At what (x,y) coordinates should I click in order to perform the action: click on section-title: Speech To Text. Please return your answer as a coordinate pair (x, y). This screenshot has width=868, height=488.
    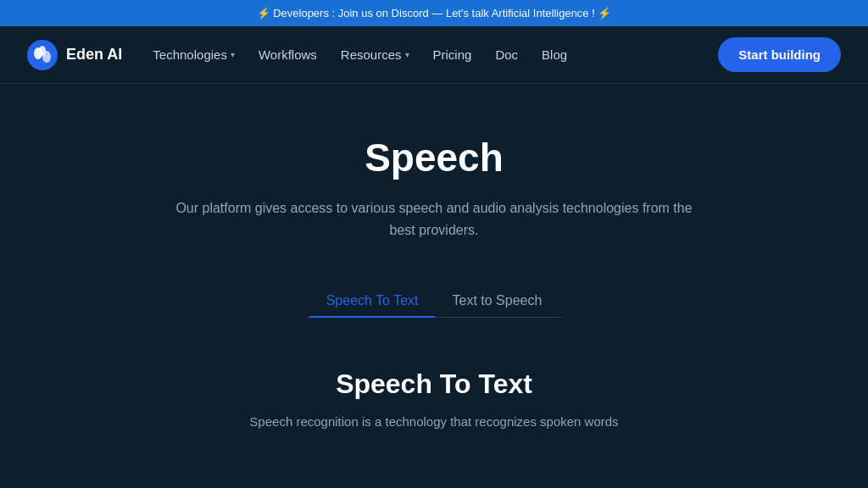
    Looking at the image, I should click on (434, 385).